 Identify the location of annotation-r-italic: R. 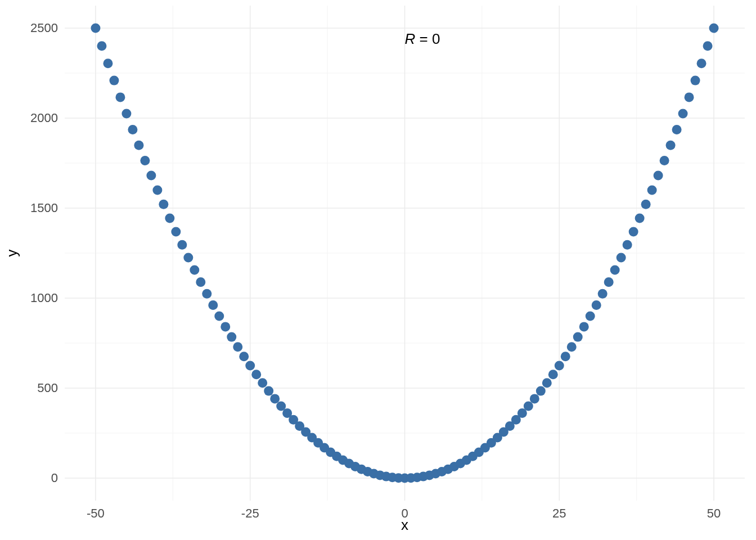
(411, 39).